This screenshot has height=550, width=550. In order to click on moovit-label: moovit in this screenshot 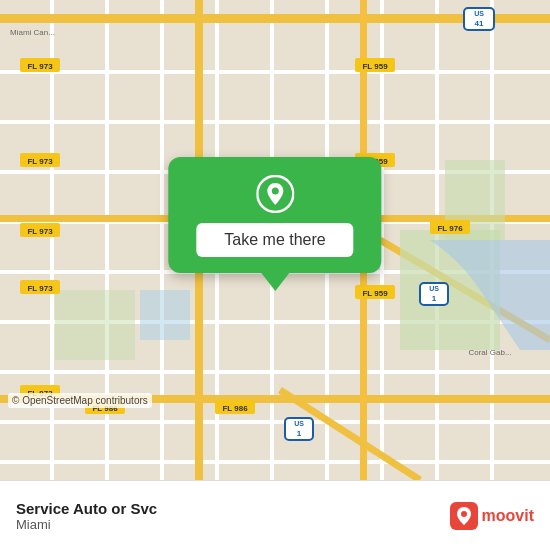, I will do `click(508, 516)`.